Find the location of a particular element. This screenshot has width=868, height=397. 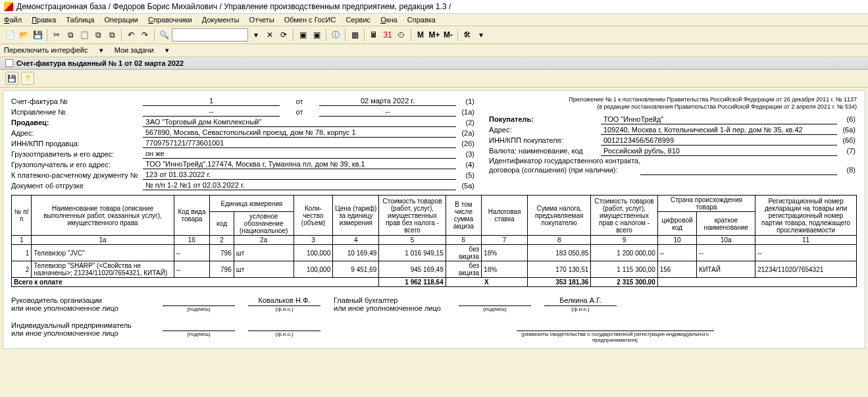

shipper: он же is located at coordinates (299, 154).